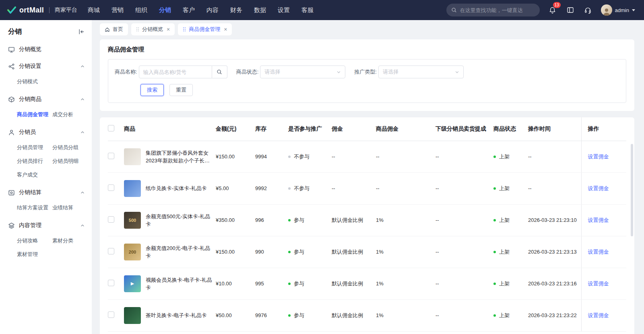 The width and height of the screenshot is (644, 334). Describe the element at coordinates (220, 72) in the screenshot. I see `search-icon-button` at that location.